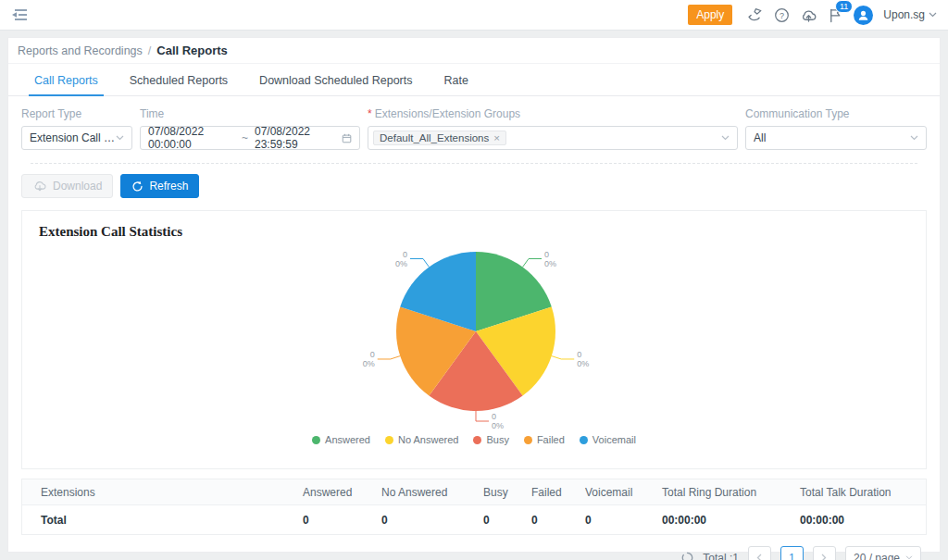 The image size is (948, 560). I want to click on pagination: Total :1 1 20 / page, so click(474, 554).